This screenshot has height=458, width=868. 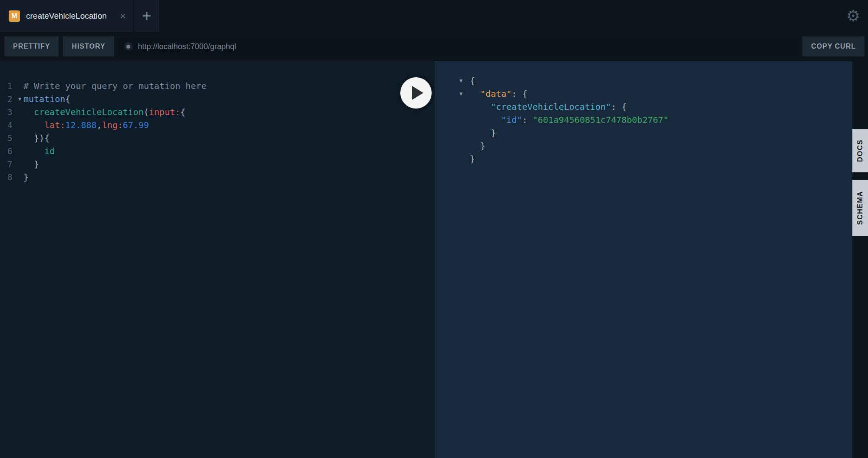 What do you see at coordinates (8, 151) in the screenshot?
I see `line-number: 6` at bounding box center [8, 151].